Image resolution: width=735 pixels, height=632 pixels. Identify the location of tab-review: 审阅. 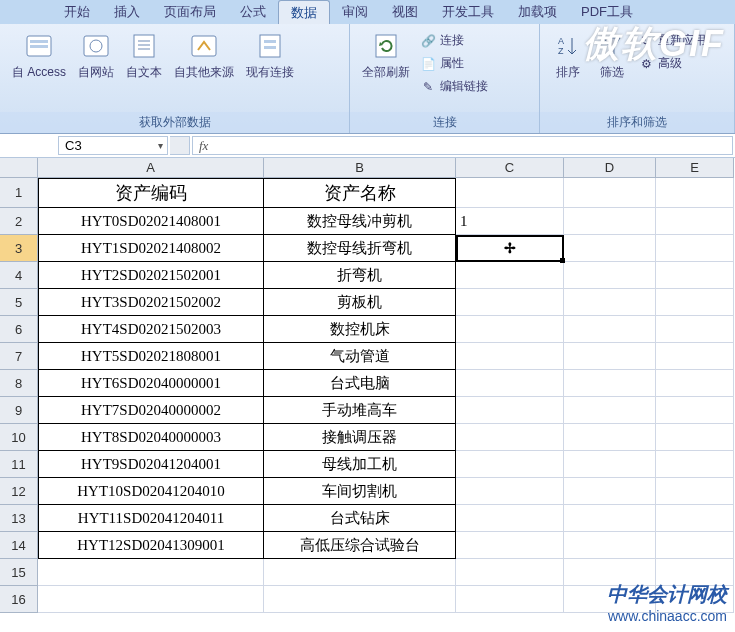
(355, 12).